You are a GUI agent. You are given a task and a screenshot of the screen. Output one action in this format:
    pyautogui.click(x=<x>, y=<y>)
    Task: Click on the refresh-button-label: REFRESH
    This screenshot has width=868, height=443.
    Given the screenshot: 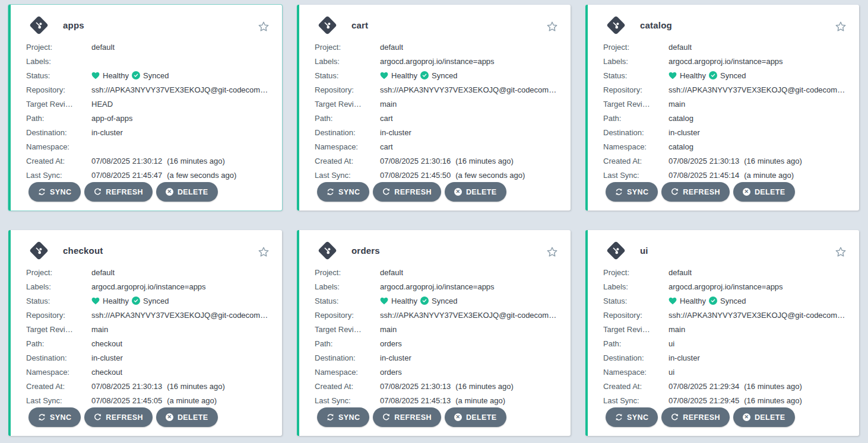 What is the action you would take?
    pyautogui.click(x=413, y=417)
    